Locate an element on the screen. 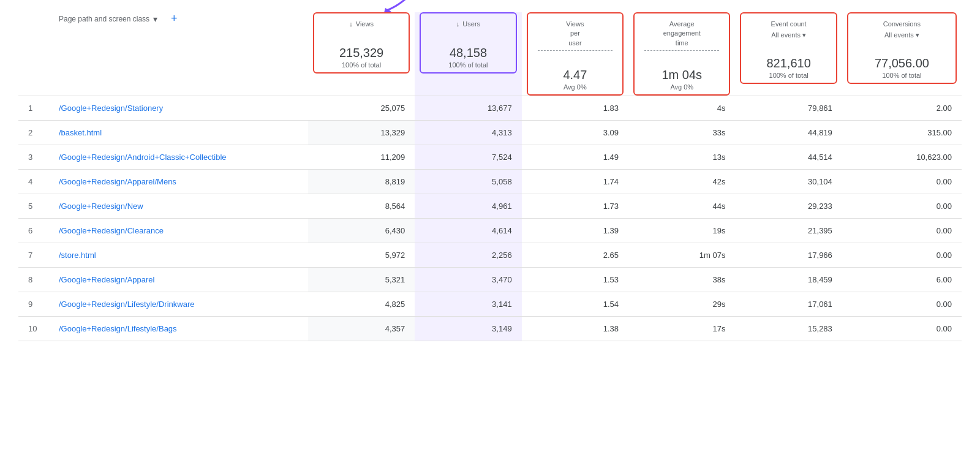  row-avg-engagement: 42s is located at coordinates (682, 182).